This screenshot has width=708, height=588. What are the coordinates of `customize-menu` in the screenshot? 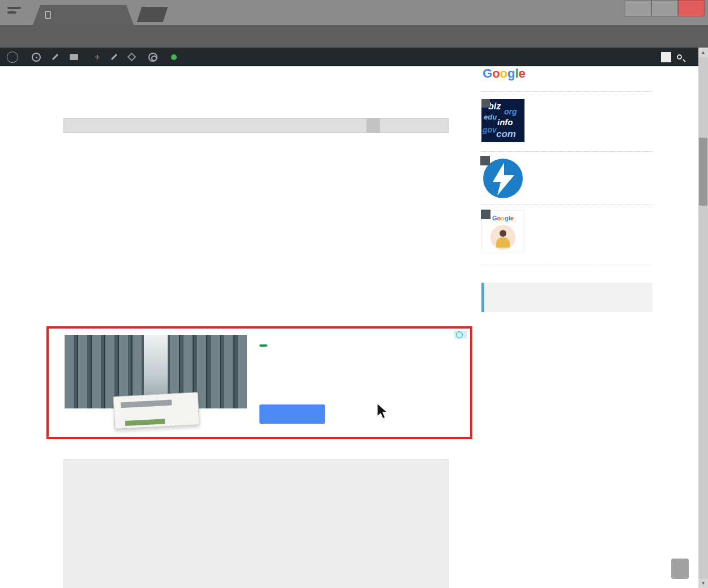 It's located at (57, 57).